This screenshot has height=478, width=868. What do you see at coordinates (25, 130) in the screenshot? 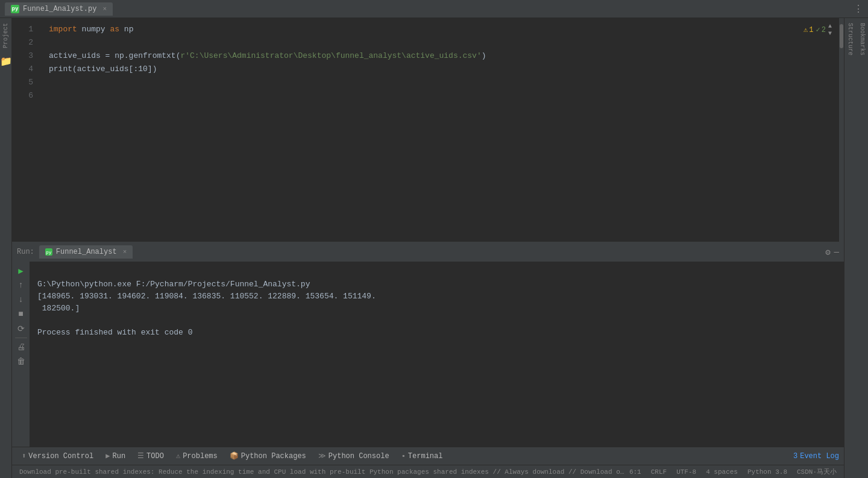
I see `line-numbers: 1 2 3 4 5 6` at bounding box center [25, 130].